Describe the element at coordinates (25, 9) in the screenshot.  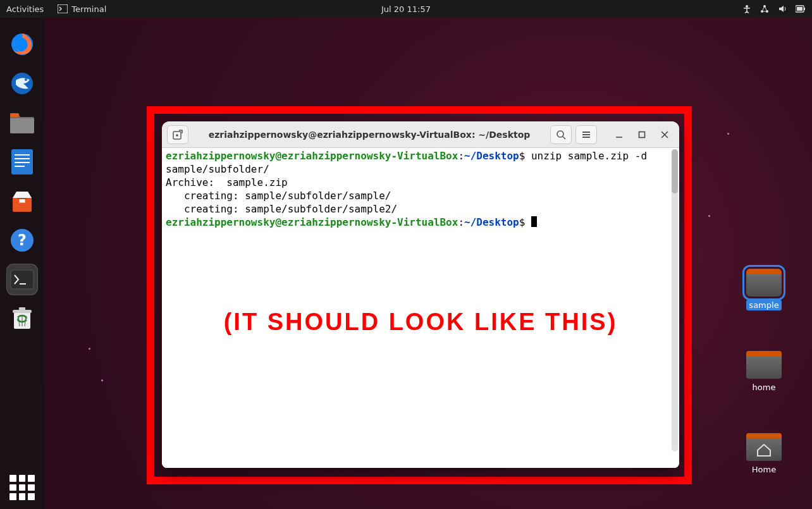
I see `activities-button: Activities` at that location.